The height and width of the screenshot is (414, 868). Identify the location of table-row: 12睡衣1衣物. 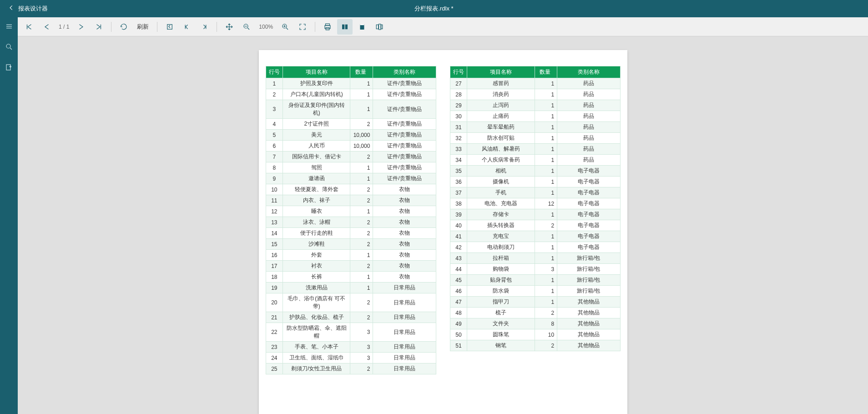
(351, 212).